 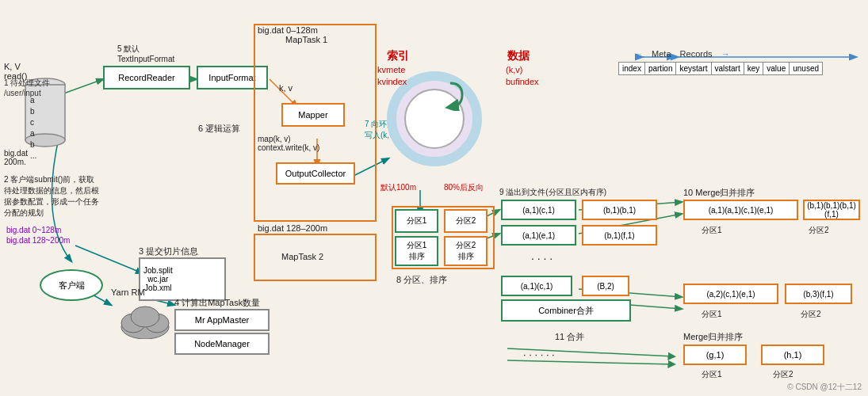 What do you see at coordinates (289, 143) in the screenshot?
I see `map-context-label: map(k, v)context.write(k, v)` at bounding box center [289, 143].